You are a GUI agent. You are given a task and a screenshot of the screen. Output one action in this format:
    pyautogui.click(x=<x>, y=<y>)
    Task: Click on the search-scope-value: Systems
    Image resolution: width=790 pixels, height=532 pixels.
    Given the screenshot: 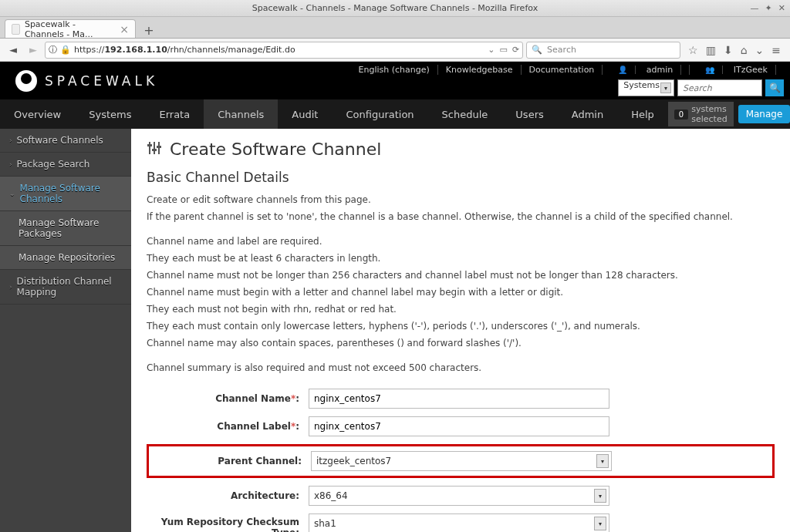 What is the action you would take?
    pyautogui.click(x=642, y=85)
    